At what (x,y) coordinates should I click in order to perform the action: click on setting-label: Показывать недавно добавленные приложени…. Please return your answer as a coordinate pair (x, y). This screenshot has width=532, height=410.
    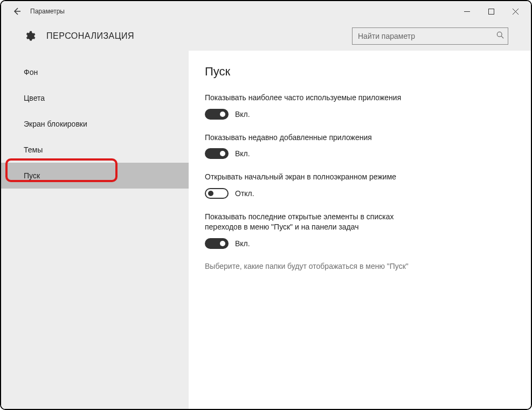
    Looking at the image, I should click on (318, 138).